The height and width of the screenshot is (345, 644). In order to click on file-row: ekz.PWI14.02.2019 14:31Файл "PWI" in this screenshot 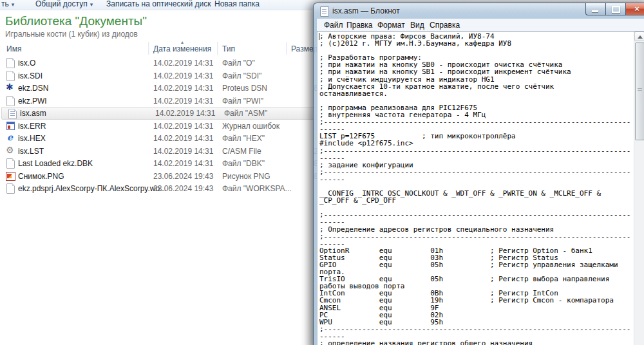, I will do `click(160, 101)`.